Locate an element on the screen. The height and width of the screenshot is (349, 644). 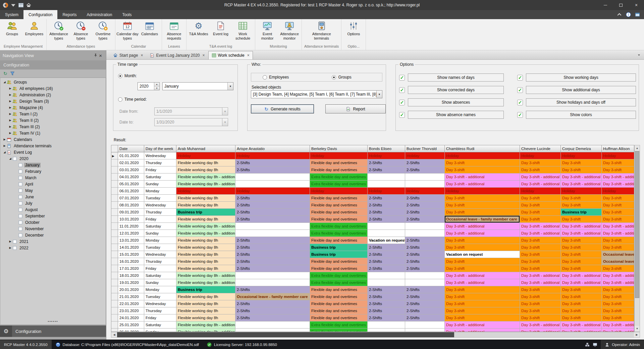
ribbon-button-event-monitor: Event monitor is located at coordinates (267, 30).